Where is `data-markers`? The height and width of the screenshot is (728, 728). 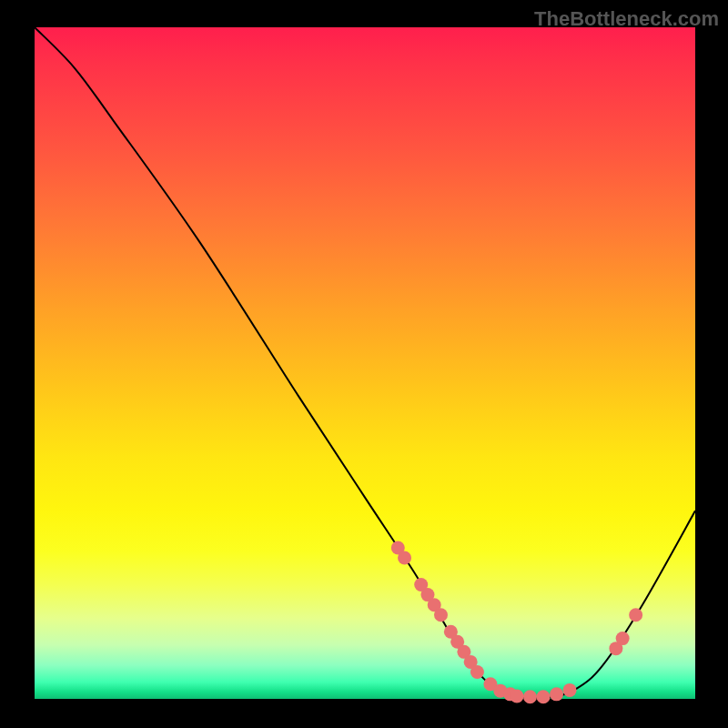 data-markers is located at coordinates (517, 622).